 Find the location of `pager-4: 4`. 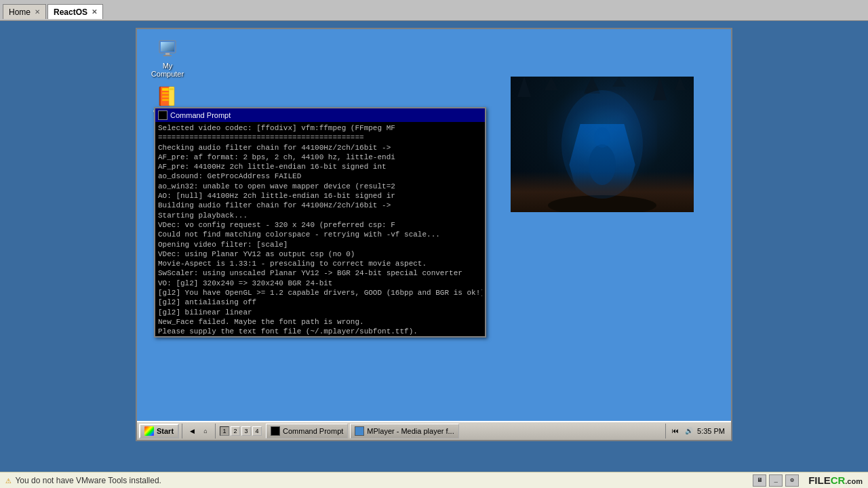

pager-4: 4 is located at coordinates (257, 431).